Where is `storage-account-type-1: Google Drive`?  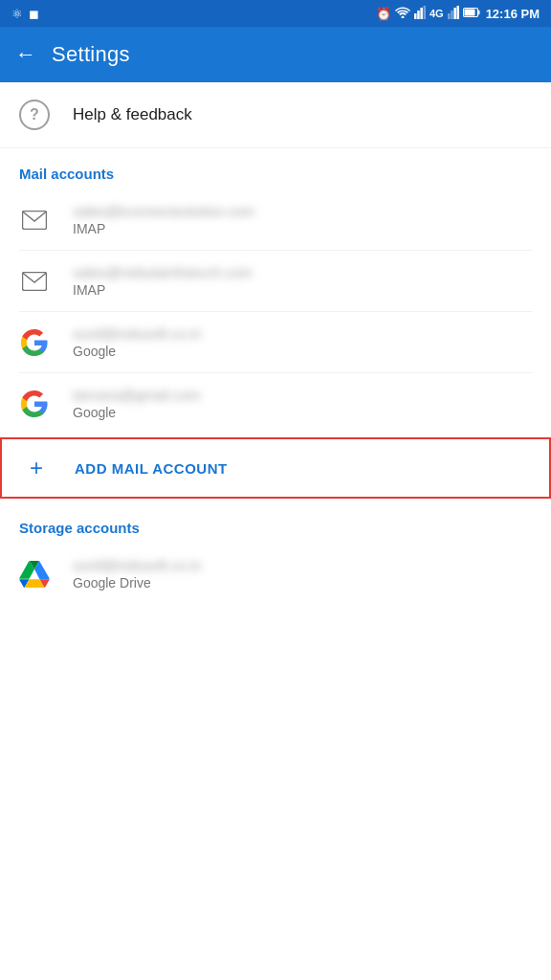 storage-account-type-1: Google Drive is located at coordinates (137, 583).